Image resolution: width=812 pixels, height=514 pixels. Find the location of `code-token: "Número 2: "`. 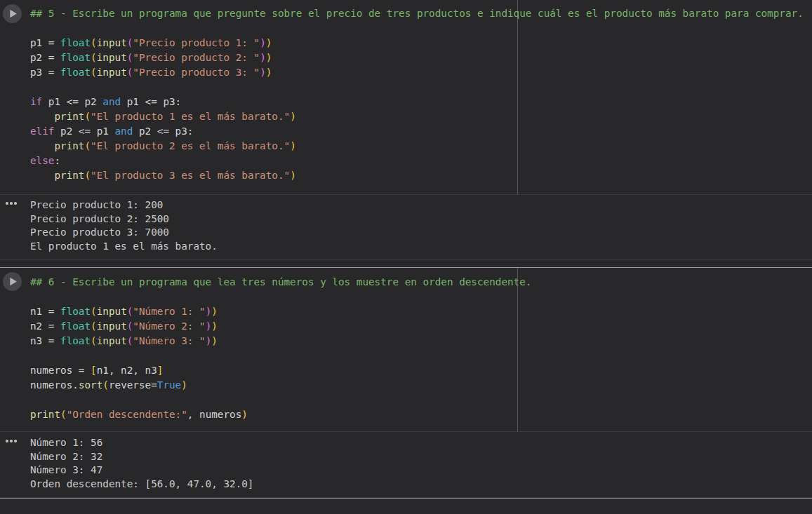

code-token: "Número 2: " is located at coordinates (168, 326).